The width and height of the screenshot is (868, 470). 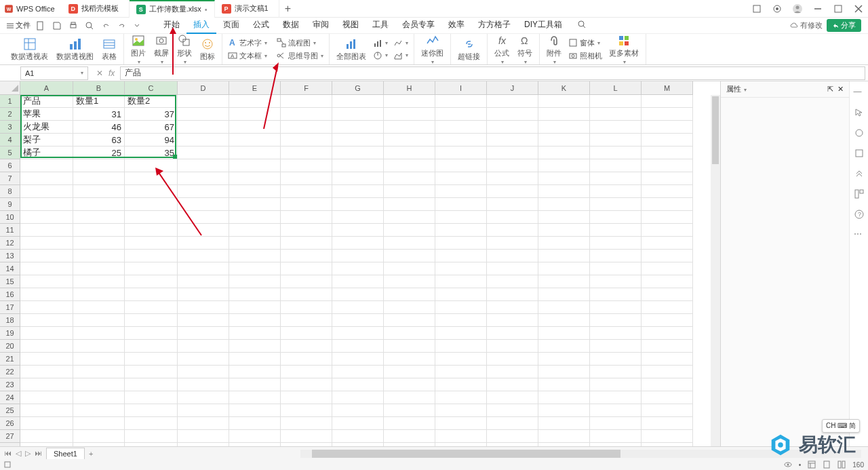 What do you see at coordinates (410, 88) in the screenshot?
I see `column-header: H` at bounding box center [410, 88].